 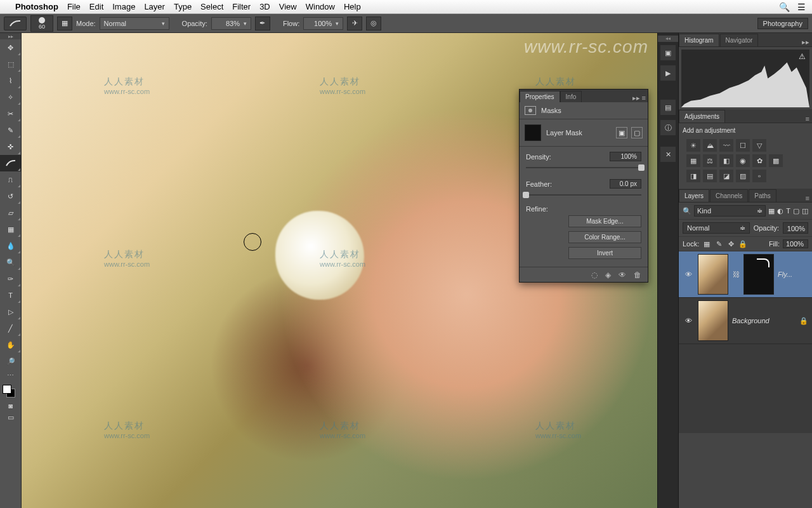 I want to click on adj-levels-icon: ⛰, so click(x=710, y=145).